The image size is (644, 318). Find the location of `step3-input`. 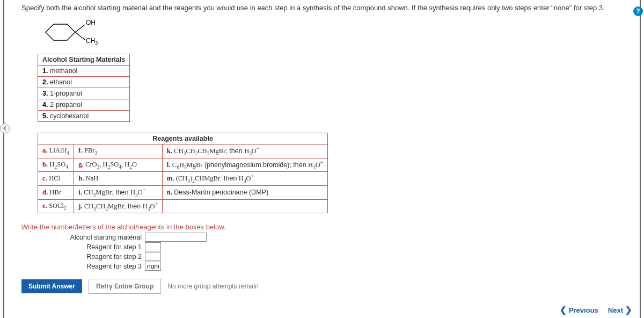

step3-input is located at coordinates (153, 266).